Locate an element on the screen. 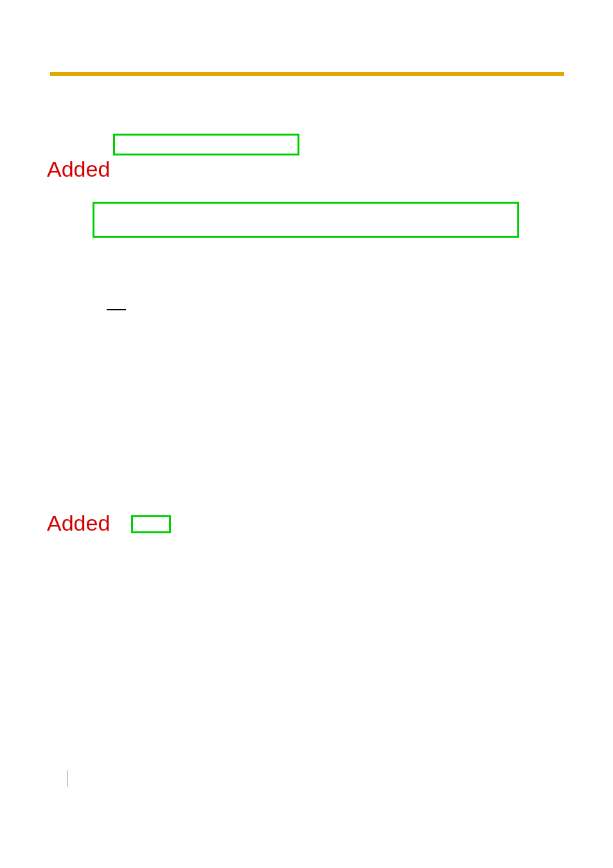 The image size is (613, 868). added-label-2: Added is located at coordinates (78, 523).